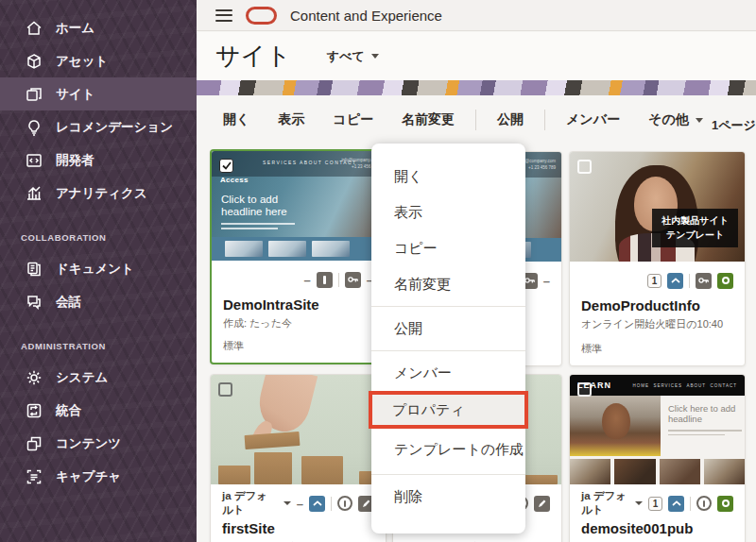 Image resolution: width=756 pixels, height=542 pixels. I want to click on system-icon, so click(34, 378).